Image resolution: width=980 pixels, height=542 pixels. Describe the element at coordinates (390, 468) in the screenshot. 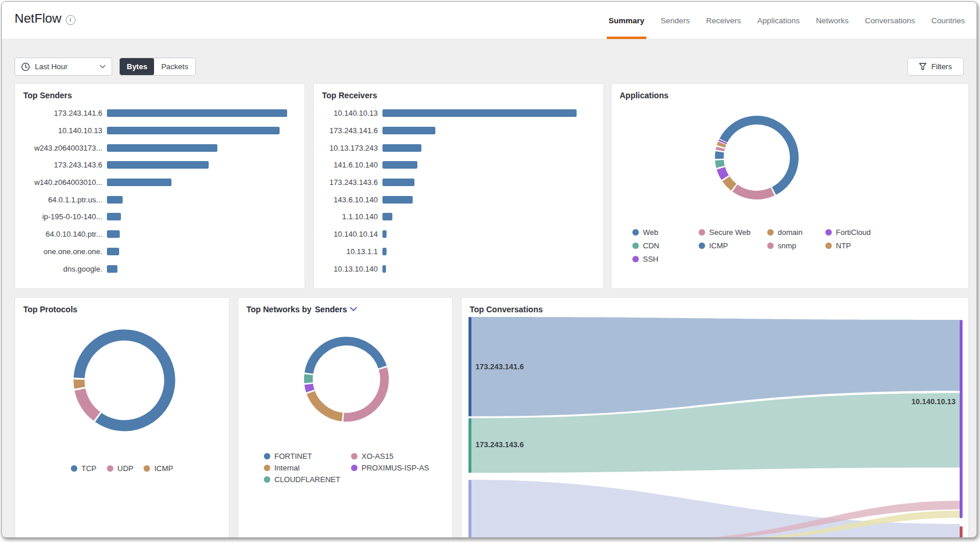

I see `legend-item-proximus-isp-as: PROXIMUS-ISP-AS` at that location.